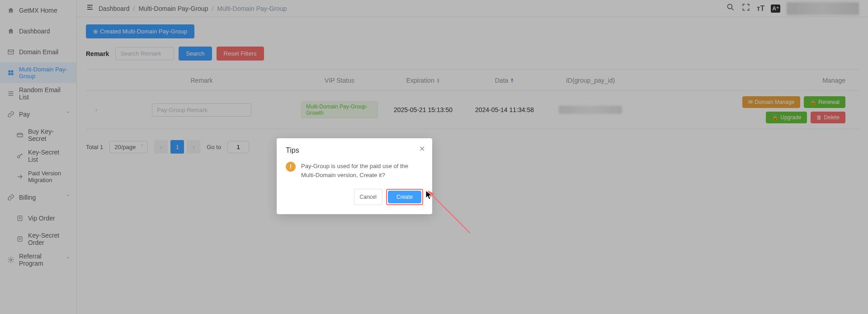 The height and width of the screenshot is (314, 868). I want to click on close-icon: ✕, so click(422, 149).